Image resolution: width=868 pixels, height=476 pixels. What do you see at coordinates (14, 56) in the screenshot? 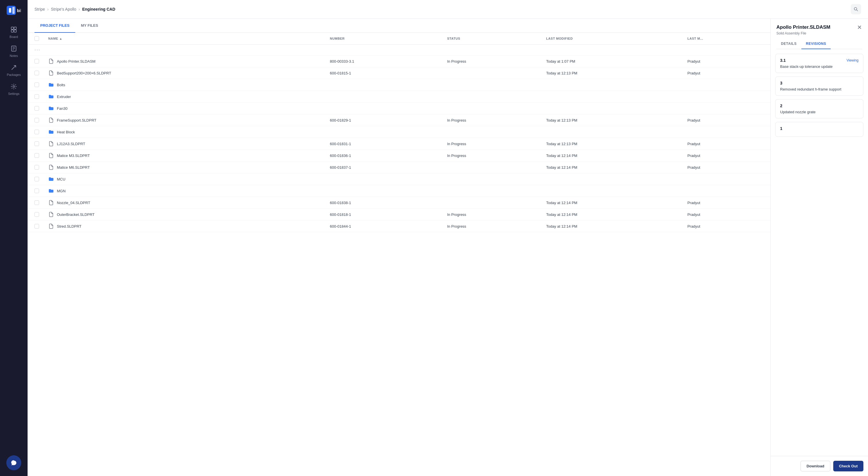
I see `sidebar-item-notes-label: Notes` at bounding box center [14, 56].